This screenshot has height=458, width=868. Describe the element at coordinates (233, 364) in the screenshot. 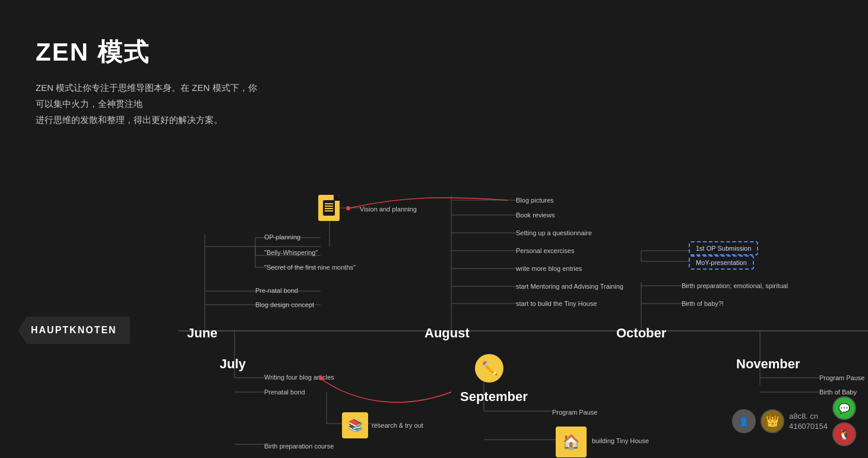

I see `month-july: July` at that location.